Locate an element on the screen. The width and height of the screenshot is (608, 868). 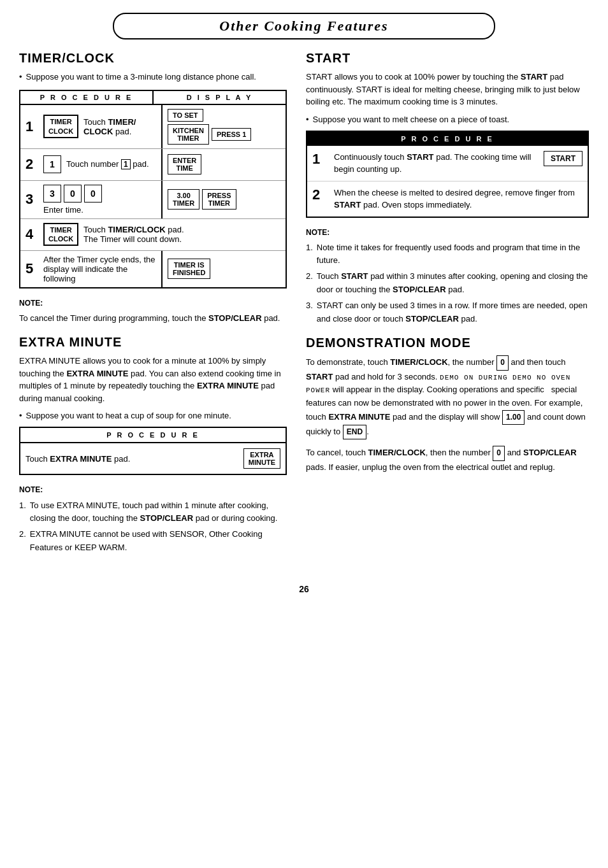
extra-minute-intro: EXTRA MINUTE allows you to cook for a mi… is located at coordinates (153, 380).